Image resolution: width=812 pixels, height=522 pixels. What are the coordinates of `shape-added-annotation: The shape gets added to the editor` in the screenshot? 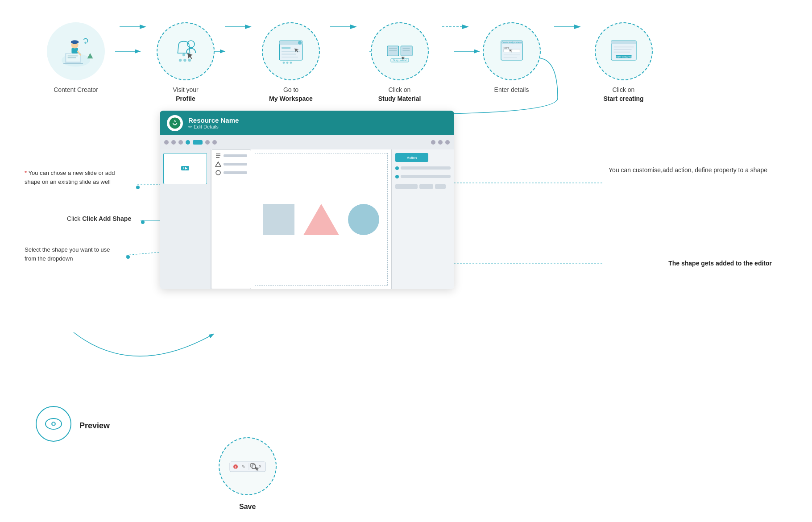 It's located at (720, 263).